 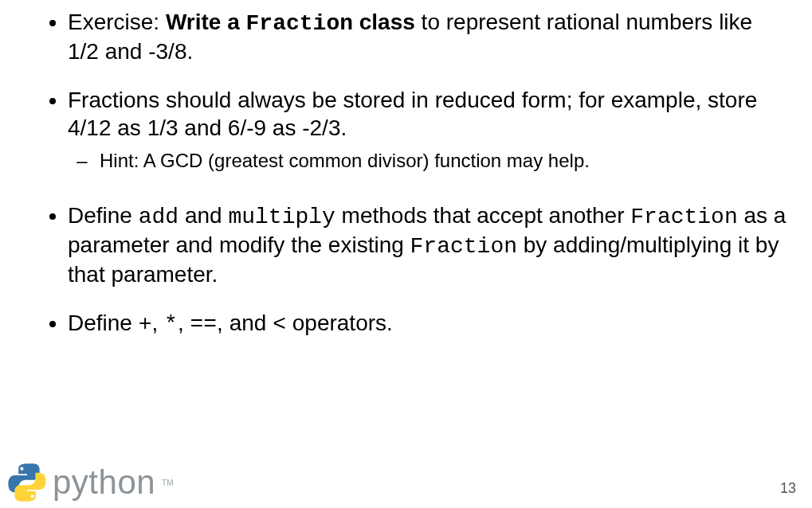 What do you see at coordinates (104, 323) in the screenshot?
I see `b4-p1: Define` at bounding box center [104, 323].